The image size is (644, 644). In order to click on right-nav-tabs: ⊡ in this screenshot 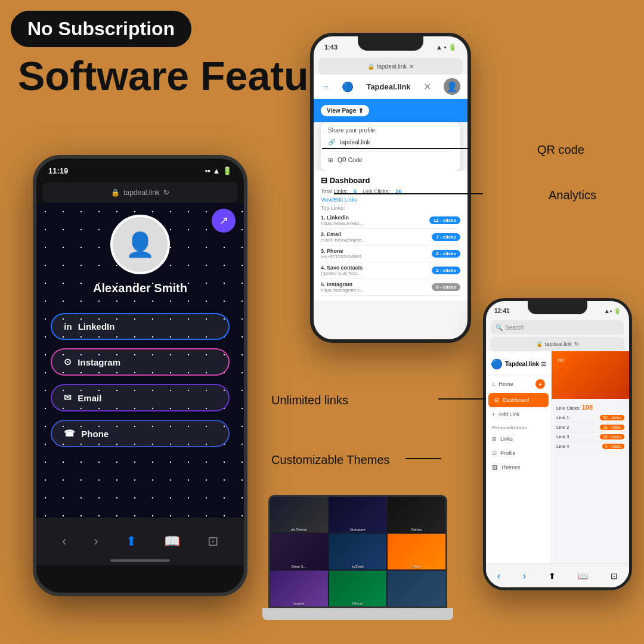, I will do `click(614, 576)`.